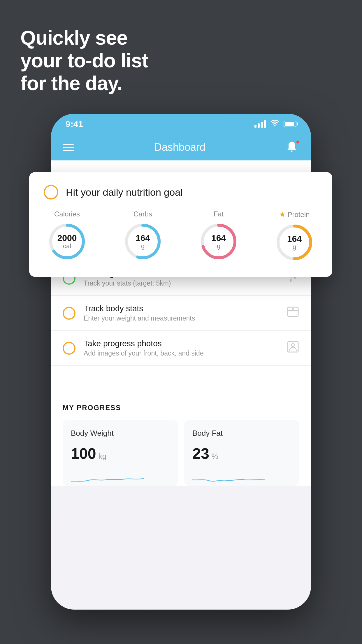  Describe the element at coordinates (67, 242) in the screenshot. I see `calories-value: 2000 cal` at that location.